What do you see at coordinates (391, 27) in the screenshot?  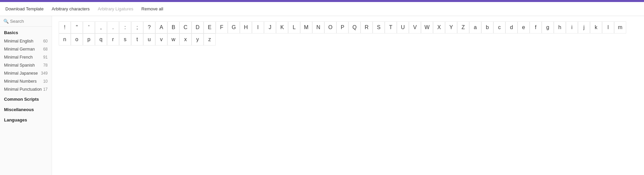 I see `char-cell: T` at bounding box center [391, 27].